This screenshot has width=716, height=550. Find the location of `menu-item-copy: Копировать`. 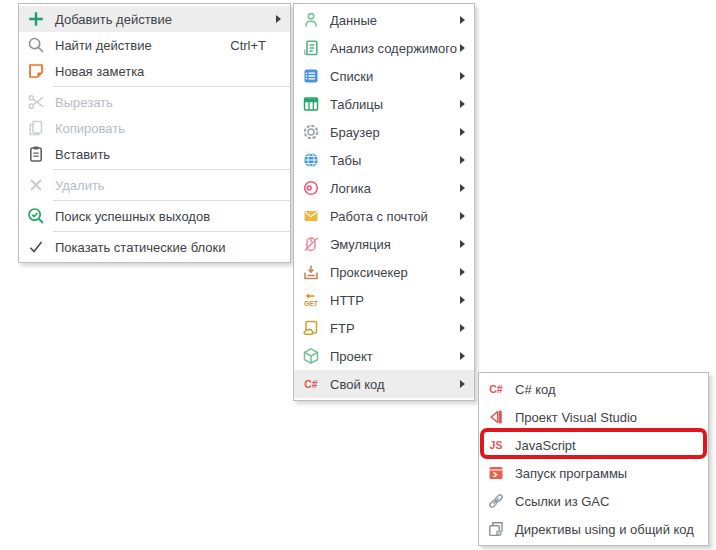

menu-item-copy: Копировать is located at coordinates (154, 128).